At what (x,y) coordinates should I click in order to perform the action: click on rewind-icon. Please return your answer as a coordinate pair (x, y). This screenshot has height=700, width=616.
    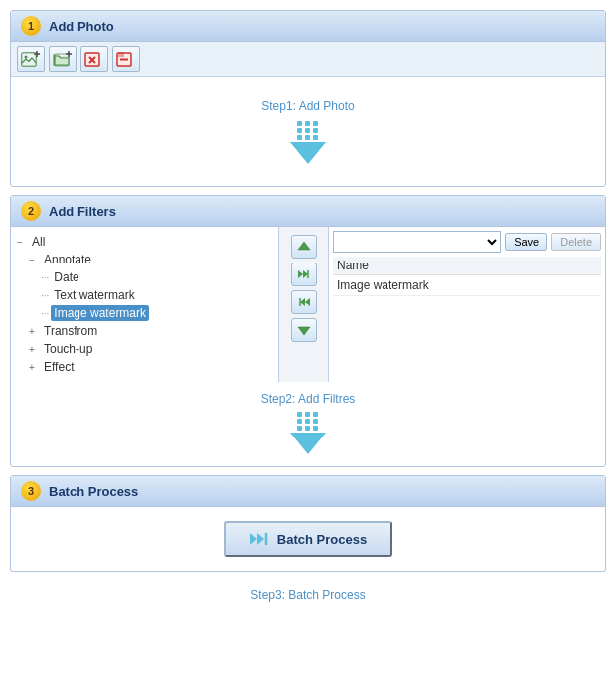
    Looking at the image, I should click on (304, 302).